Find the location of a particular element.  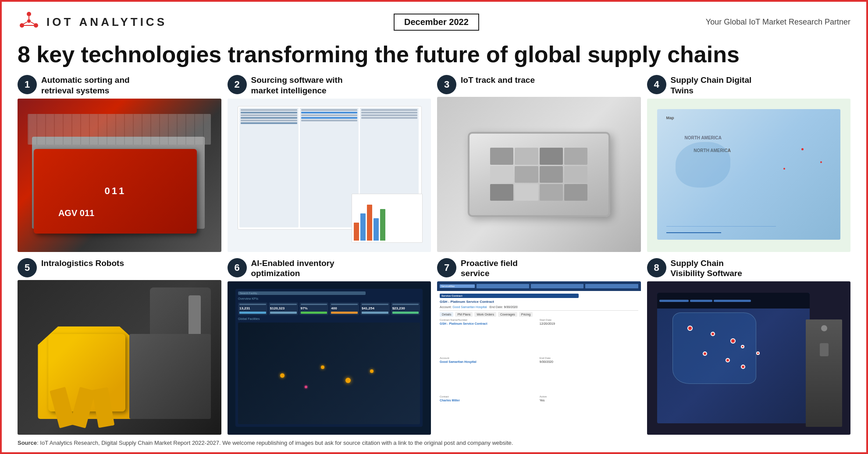

footer: Source: IoT Analytics Research, Digital … is located at coordinates (434, 443).